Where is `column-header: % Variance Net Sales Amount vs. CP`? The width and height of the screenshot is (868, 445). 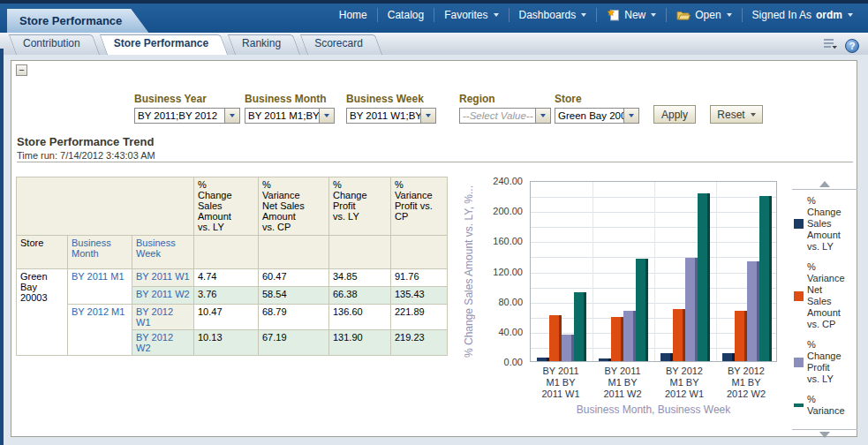 column-header: % Variance Net Sales Amount vs. CP is located at coordinates (294, 207).